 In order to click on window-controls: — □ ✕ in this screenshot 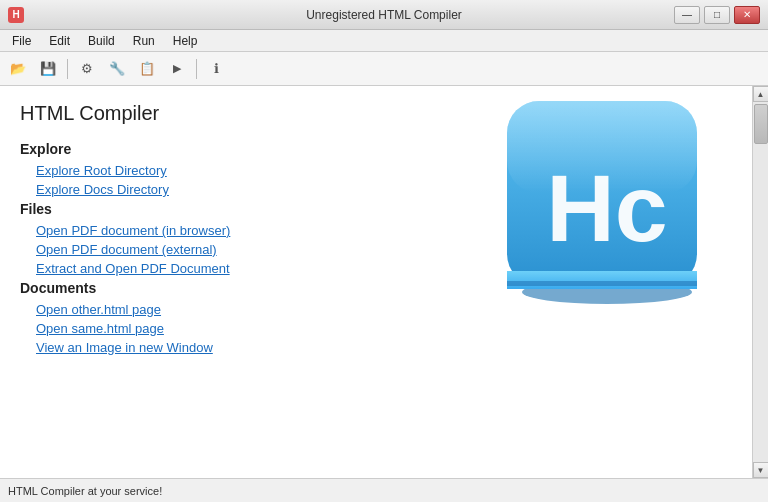, I will do `click(717, 15)`.